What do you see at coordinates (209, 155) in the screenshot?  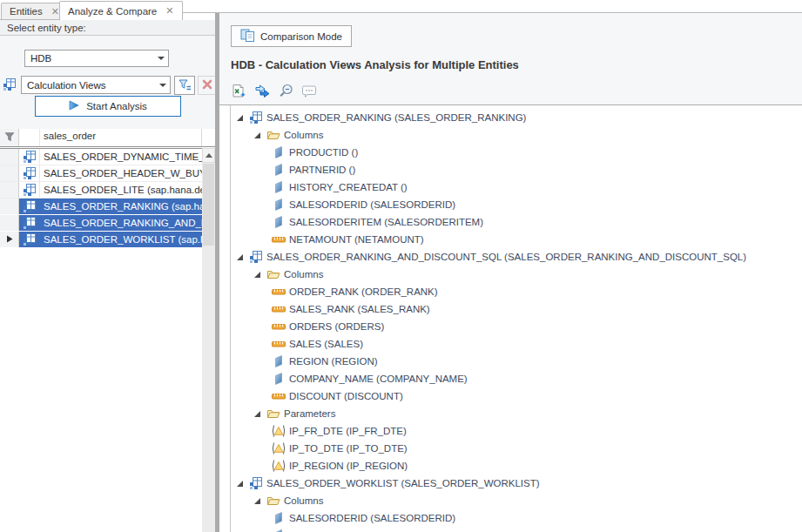 I see `arrow-up-icon` at bounding box center [209, 155].